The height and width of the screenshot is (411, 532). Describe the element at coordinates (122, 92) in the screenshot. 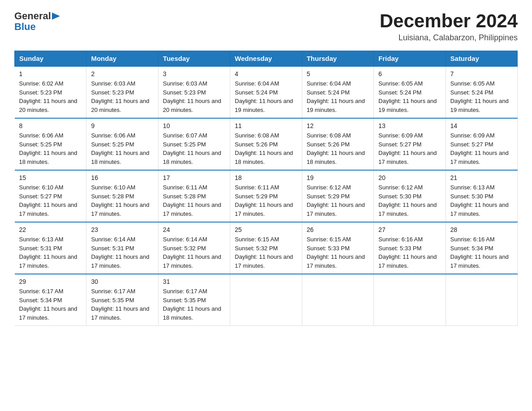

I see `calendar-cell: 2Sunrise: 6:03 AMSunset: 5:23 PMDaylight…` at that location.